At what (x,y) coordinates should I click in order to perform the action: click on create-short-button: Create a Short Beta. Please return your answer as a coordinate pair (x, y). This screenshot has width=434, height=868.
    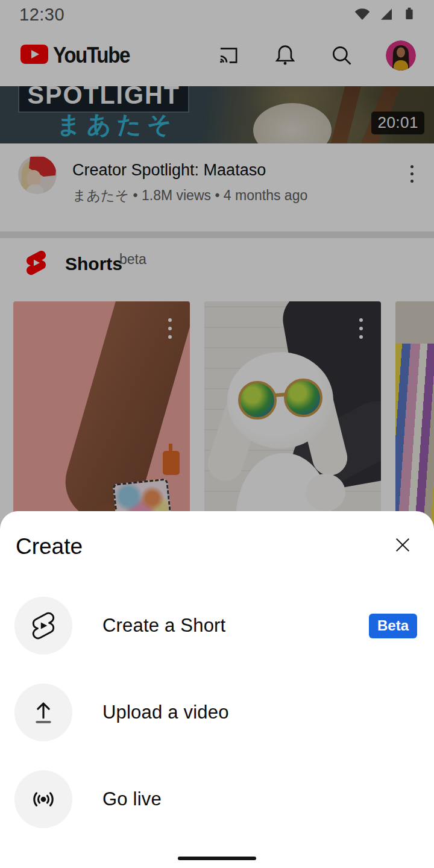
    Looking at the image, I should click on (217, 626).